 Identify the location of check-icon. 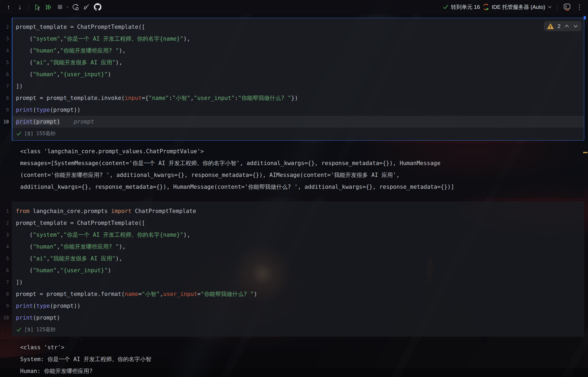
(446, 7).